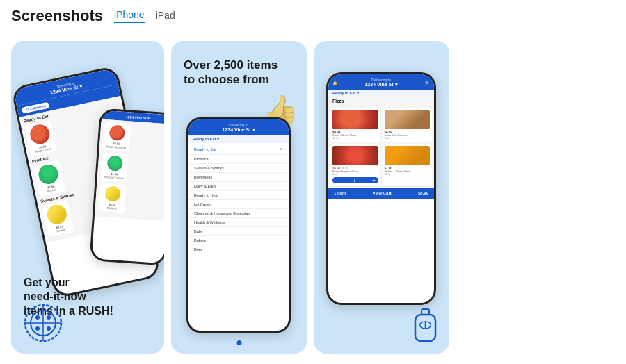 The height and width of the screenshot is (364, 626). Describe the element at coordinates (239, 214) in the screenshot. I see `menu-item-cleaning: Cleaning & Household Essentials` at that location.